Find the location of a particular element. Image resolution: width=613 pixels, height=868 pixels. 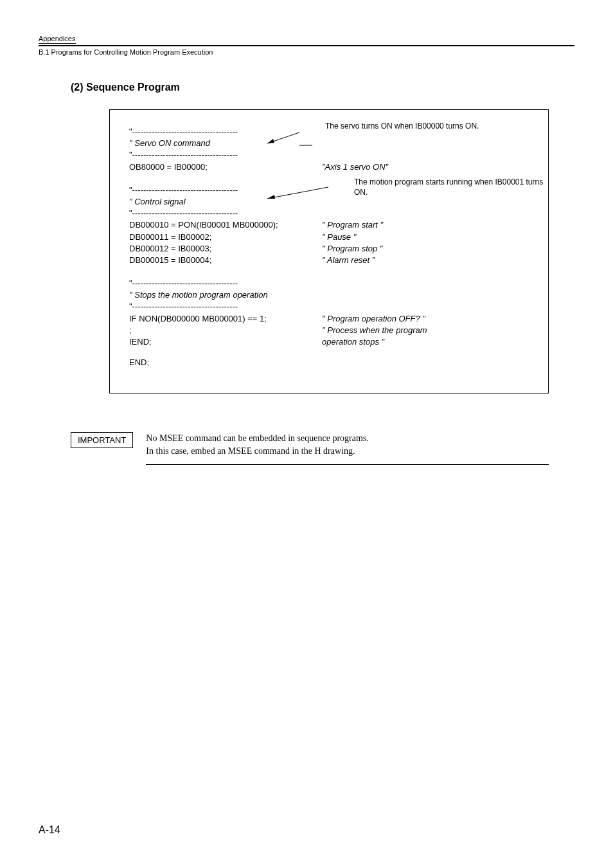

code-right: "Axis 1 servo ON" is located at coordinates (425, 167).